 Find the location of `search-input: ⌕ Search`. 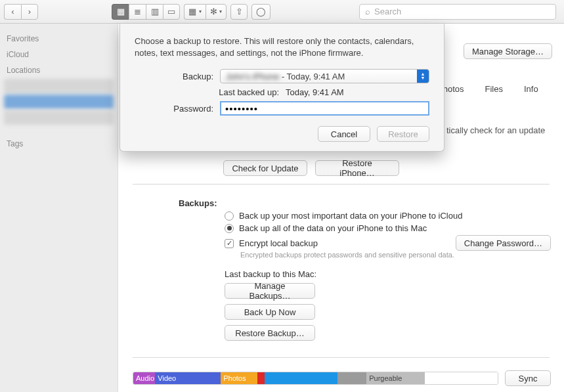

search-input: ⌕ Search is located at coordinates (458, 12).